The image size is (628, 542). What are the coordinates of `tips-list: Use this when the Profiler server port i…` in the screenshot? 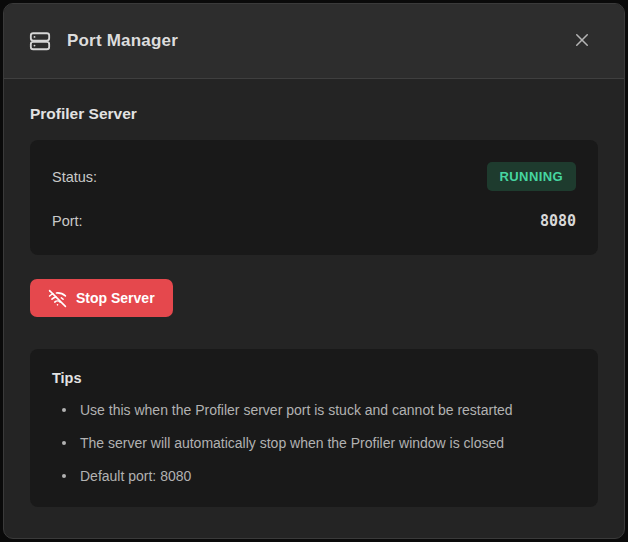 It's located at (319, 443).